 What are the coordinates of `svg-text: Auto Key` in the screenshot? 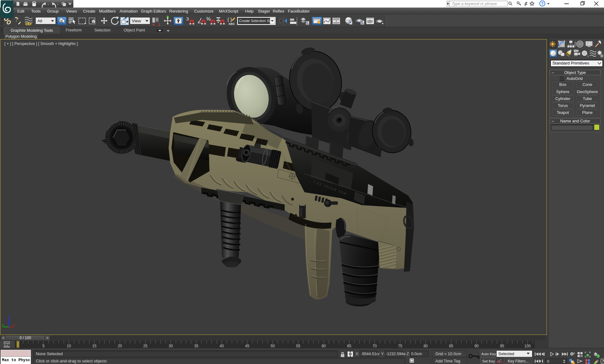 It's located at (489, 354).